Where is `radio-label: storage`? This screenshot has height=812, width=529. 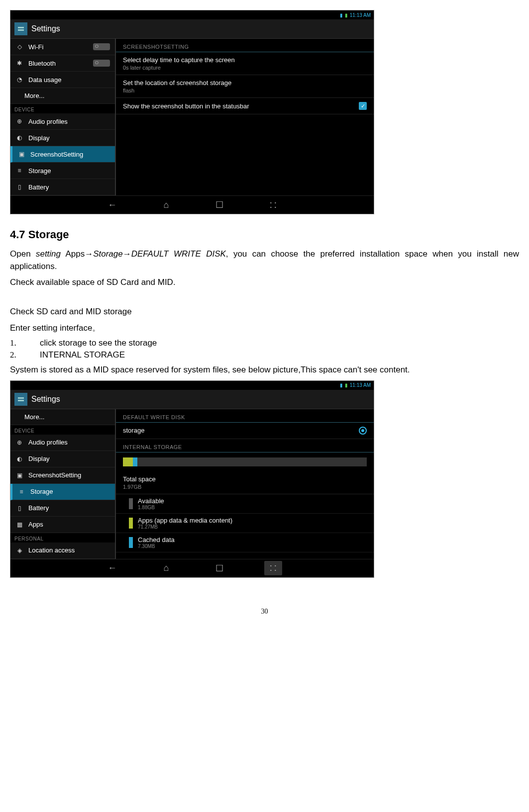 radio-label: storage is located at coordinates (133, 431).